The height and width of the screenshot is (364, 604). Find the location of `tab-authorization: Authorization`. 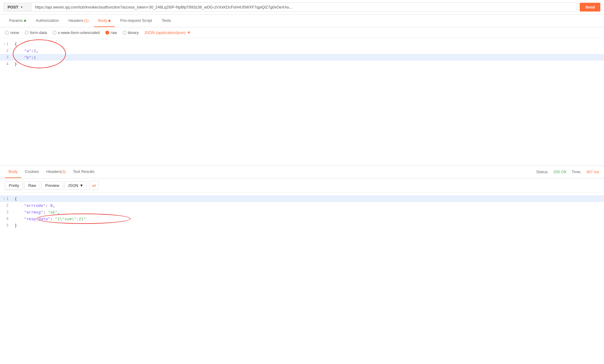

tab-authorization: Authorization is located at coordinates (47, 21).